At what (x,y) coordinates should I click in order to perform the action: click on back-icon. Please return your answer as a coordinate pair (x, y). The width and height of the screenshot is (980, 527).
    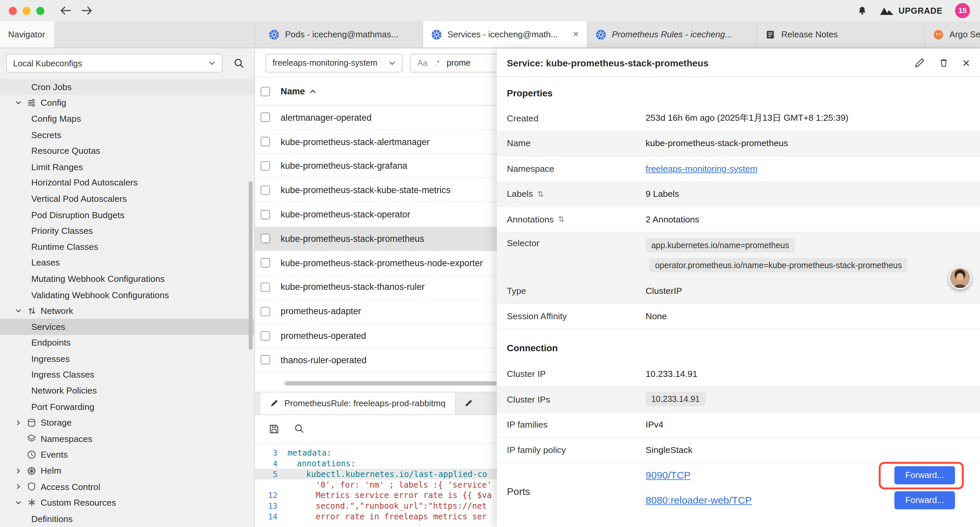
    Looking at the image, I should click on (66, 11).